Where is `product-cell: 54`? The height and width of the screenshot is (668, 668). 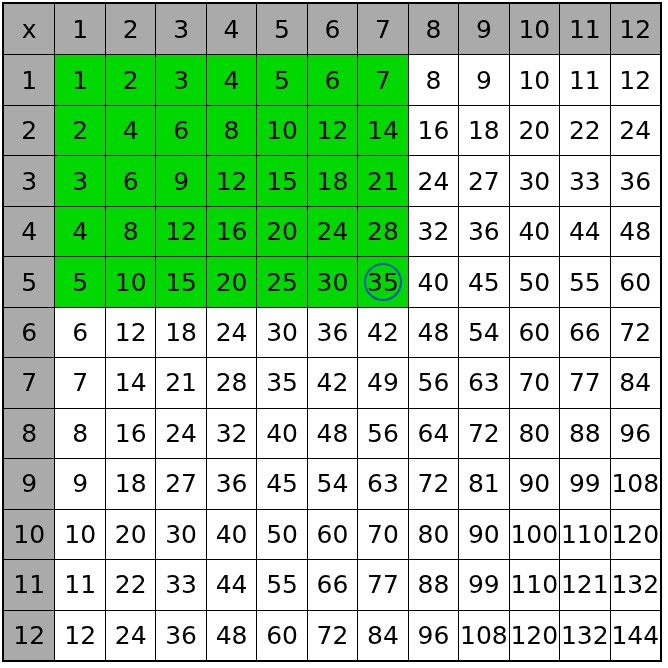
product-cell: 54 is located at coordinates (483, 332).